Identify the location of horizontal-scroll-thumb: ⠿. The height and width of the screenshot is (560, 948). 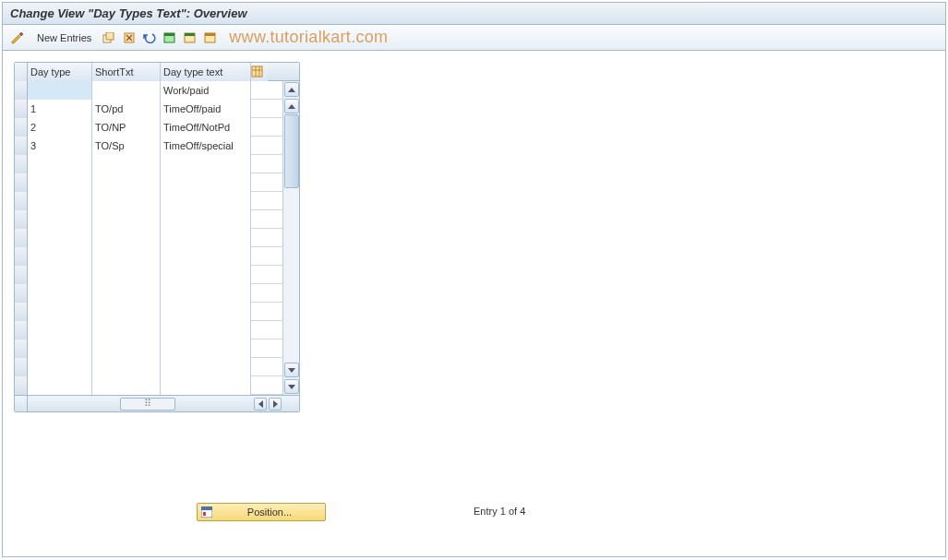
(148, 404).